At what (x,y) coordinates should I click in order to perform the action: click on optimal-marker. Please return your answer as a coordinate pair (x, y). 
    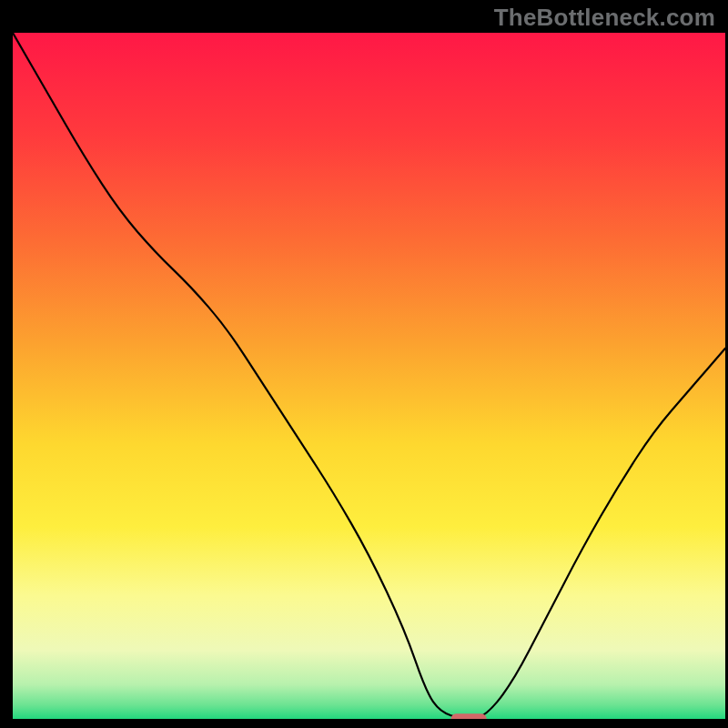
    Looking at the image, I should click on (470, 719).